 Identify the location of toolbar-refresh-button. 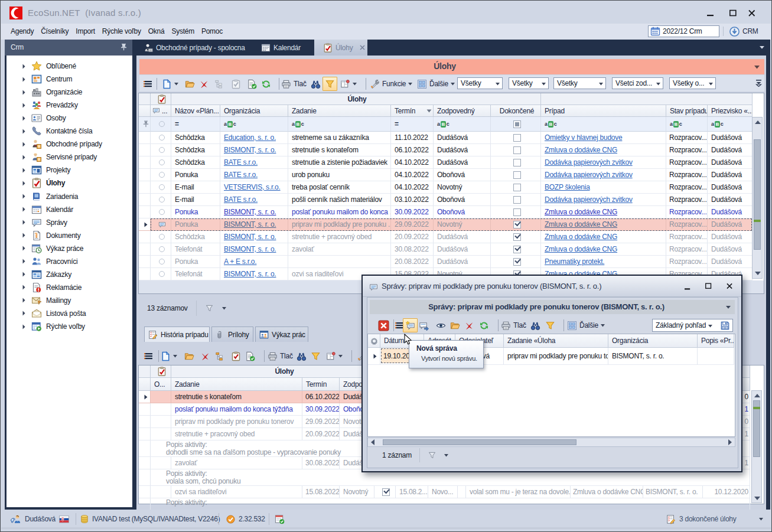
(266, 84).